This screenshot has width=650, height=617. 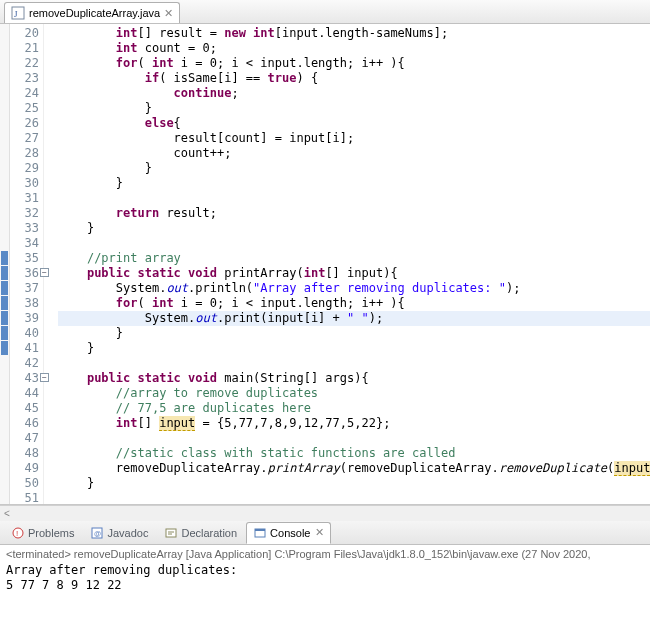 I want to click on code-line: int[] input = {5,77,7,8,9,12,77,5,22};, so click(x=354, y=424).